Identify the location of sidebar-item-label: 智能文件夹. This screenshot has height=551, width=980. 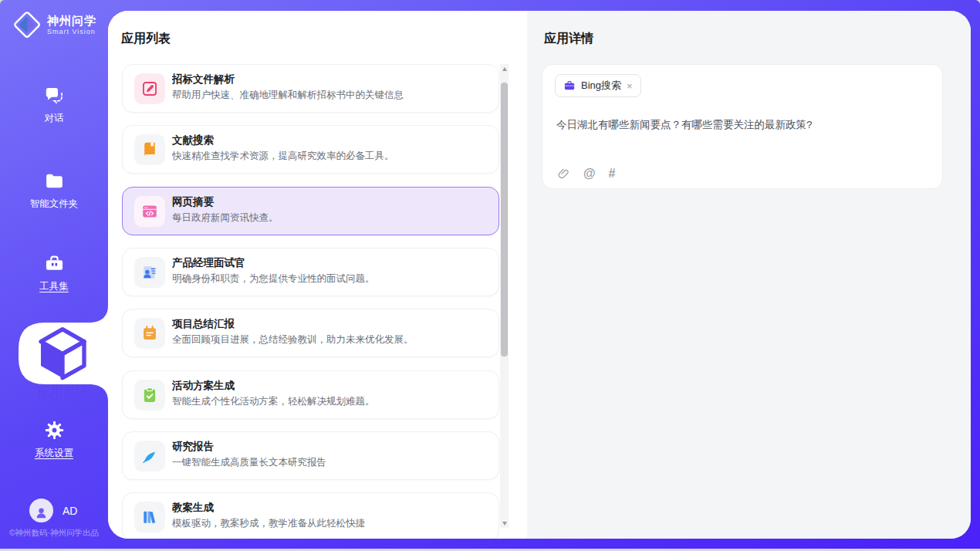
(54, 204).